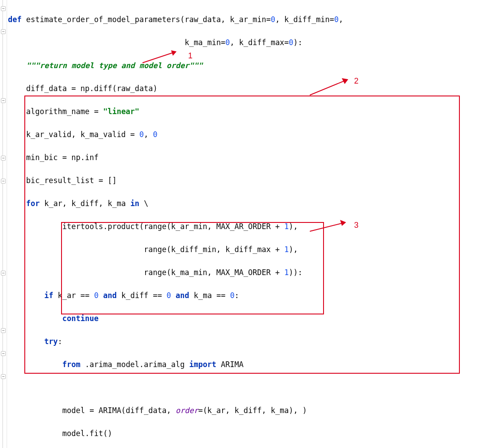 The width and height of the screenshot is (478, 448). What do you see at coordinates (356, 225) in the screenshot?
I see `annotation-3: 3` at bounding box center [356, 225].